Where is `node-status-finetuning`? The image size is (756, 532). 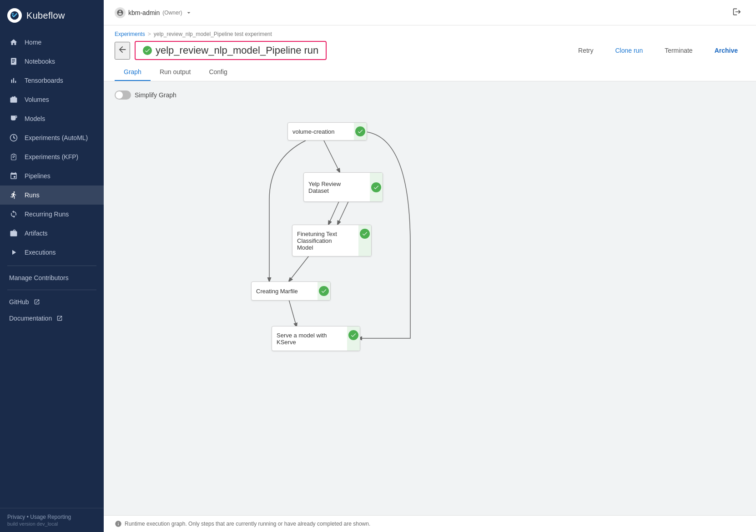 node-status-finetuning is located at coordinates (365, 241).